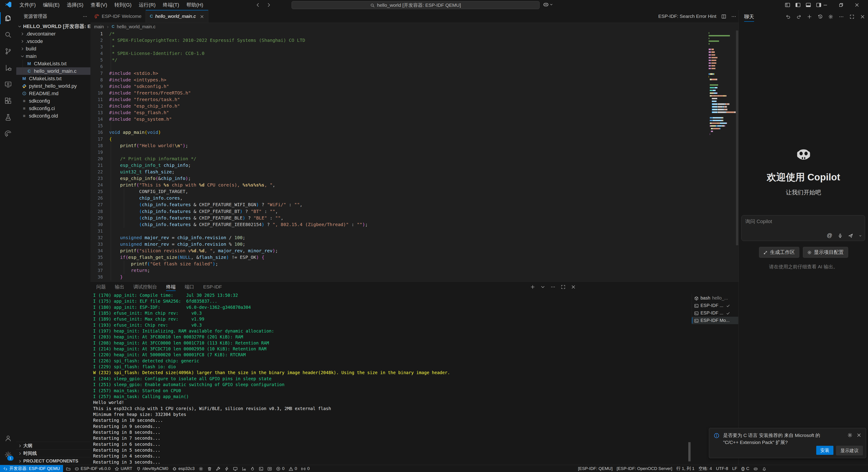  What do you see at coordinates (749, 17) in the screenshot?
I see `tab-chat: 聊天` at bounding box center [749, 17].